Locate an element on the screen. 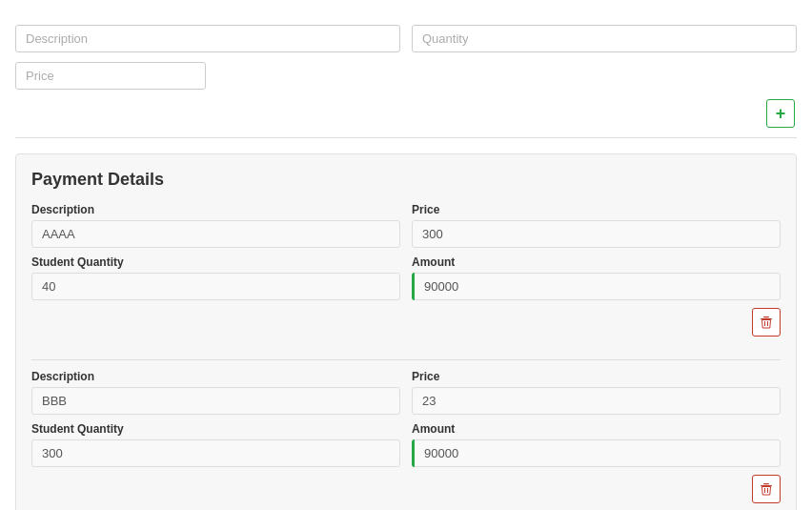 Image resolution: width=812 pixels, height=510 pixels. payment-item-1-quantity-label: Student Quantity is located at coordinates (215, 262).